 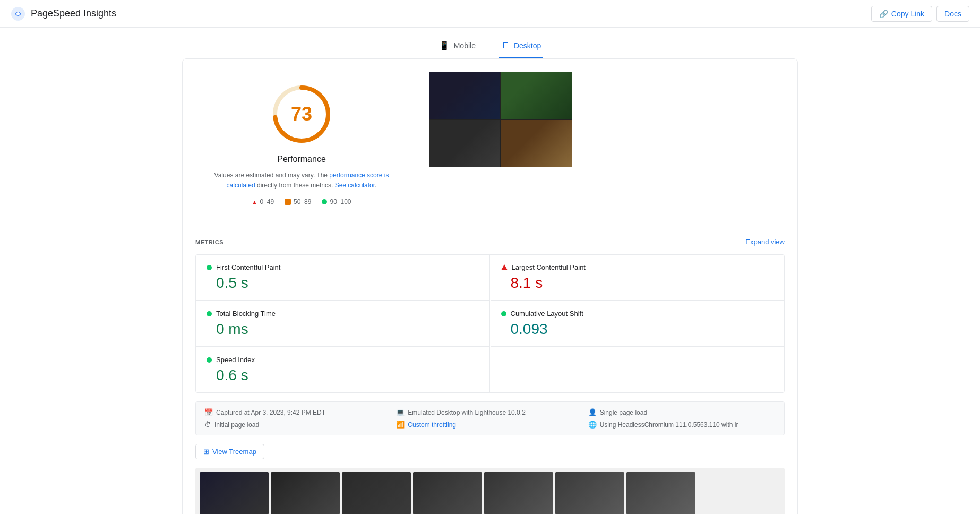 I want to click on pagespeed-logo, so click(x=18, y=14).